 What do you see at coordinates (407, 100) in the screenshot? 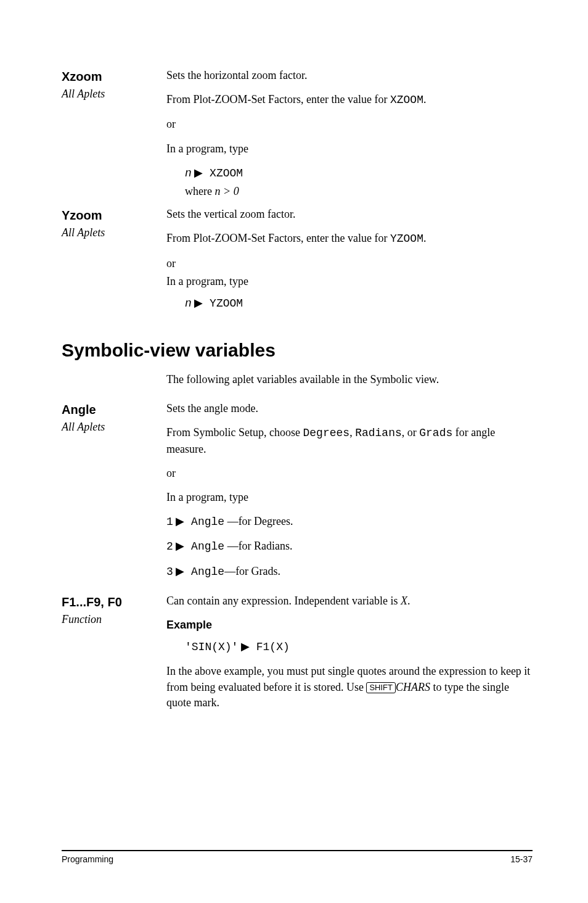
I see `xzoom-code: XZOOM` at bounding box center [407, 100].